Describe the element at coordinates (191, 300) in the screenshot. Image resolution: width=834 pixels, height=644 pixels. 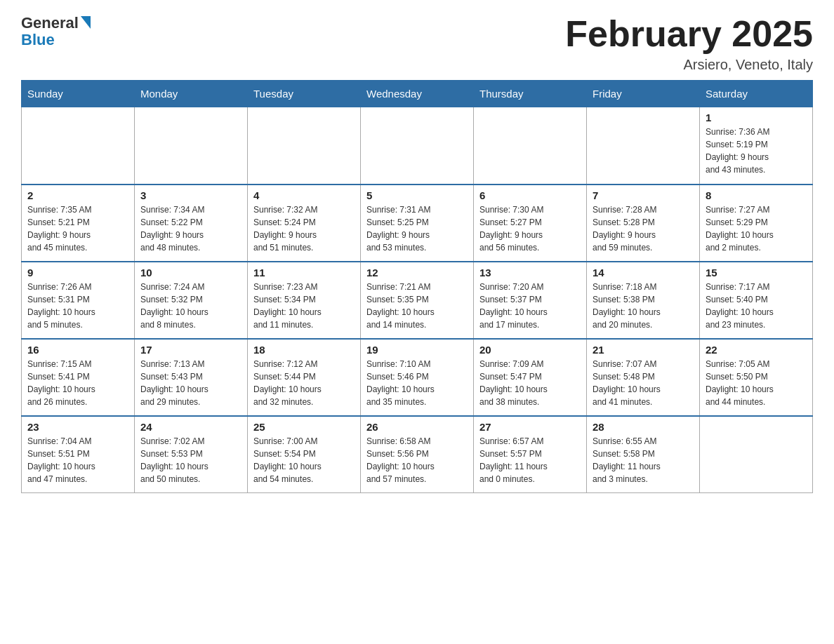
I see `calendar-cell: 10Sunrise: 7:24 AM Sunset: 5:32 PM Dayli…` at that location.